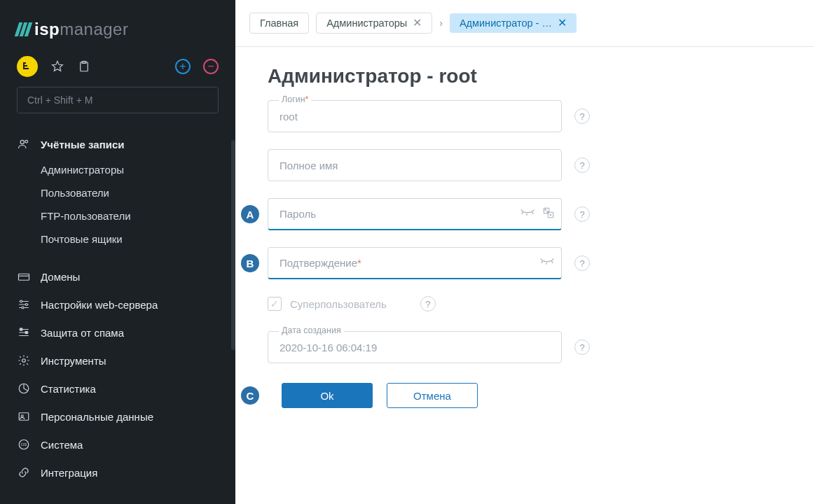 The image size is (814, 504). What do you see at coordinates (525, 24) in the screenshot?
I see `breadcrumb: Главная Администраторы ✕ › Администратор…` at bounding box center [525, 24].